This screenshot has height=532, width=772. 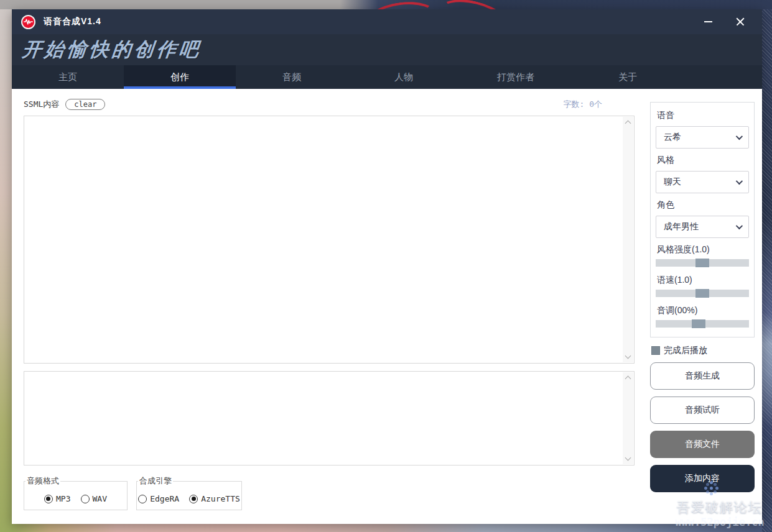 What do you see at coordinates (703, 311) in the screenshot?
I see `pitch-label: 音调(00%)` at bounding box center [703, 311].